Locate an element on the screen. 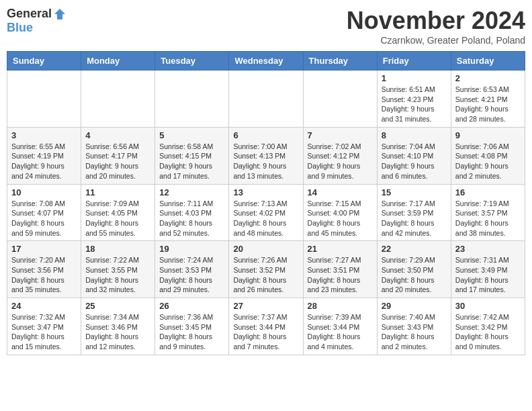 Image resolution: width=532 pixels, height=411 pixels. calendar-cell: 20Sunrise: 7:26 AMSunset: 3:52 PMDayligh… is located at coordinates (266, 270).